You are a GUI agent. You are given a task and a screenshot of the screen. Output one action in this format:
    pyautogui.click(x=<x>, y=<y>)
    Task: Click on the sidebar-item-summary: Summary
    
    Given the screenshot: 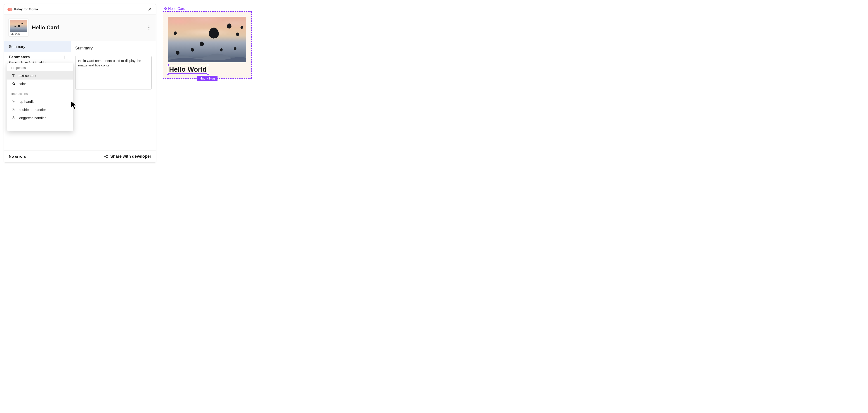 What is the action you would take?
    pyautogui.click(x=38, y=47)
    